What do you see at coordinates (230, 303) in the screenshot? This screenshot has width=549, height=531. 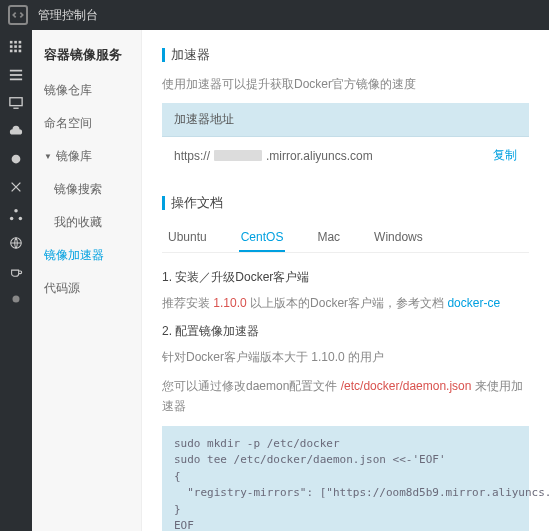 I see `step1-version: 1.10.0` at bounding box center [230, 303].